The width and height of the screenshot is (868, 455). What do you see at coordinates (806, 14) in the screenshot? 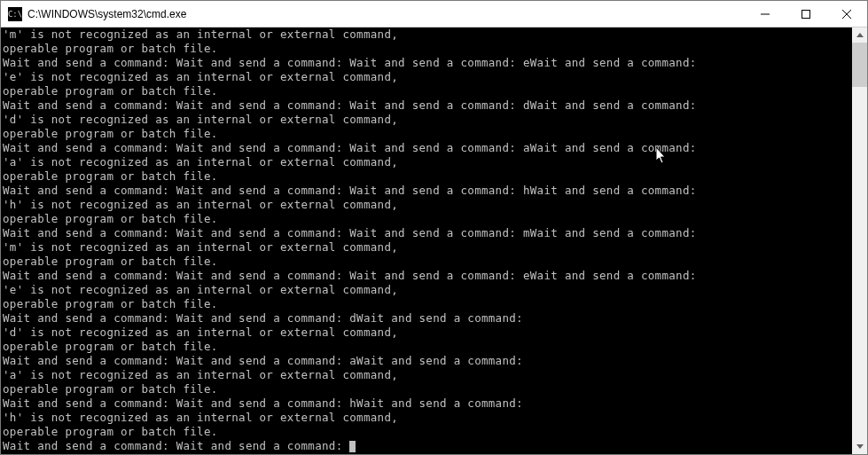
I see `maximize-icon` at bounding box center [806, 14].